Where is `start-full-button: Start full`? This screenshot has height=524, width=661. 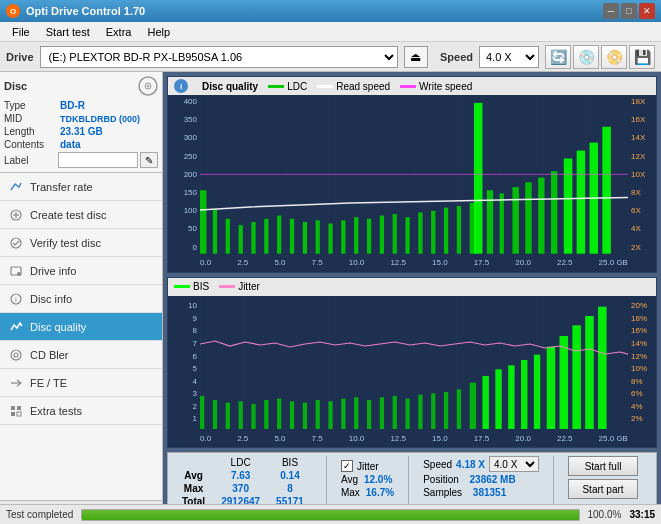 start-full-button: Start full is located at coordinates (603, 466).